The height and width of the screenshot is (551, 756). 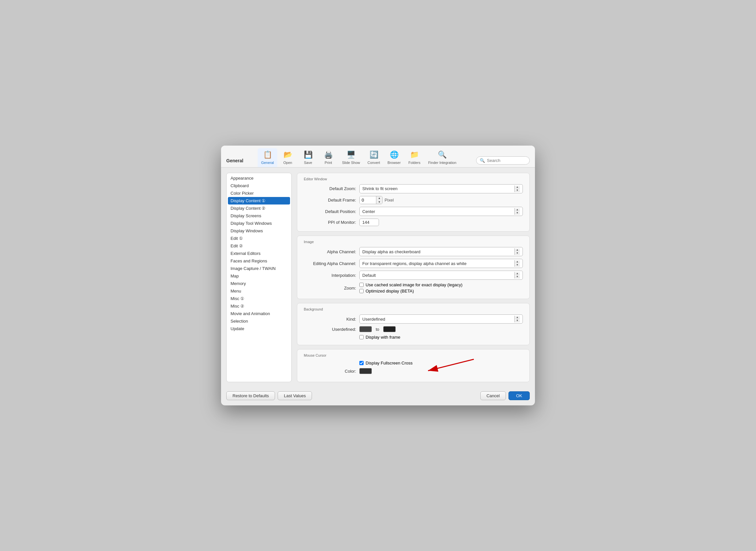 I want to click on editor-window-section: Editor Window Default Zoom: Shrink to fi…, so click(x=413, y=202).